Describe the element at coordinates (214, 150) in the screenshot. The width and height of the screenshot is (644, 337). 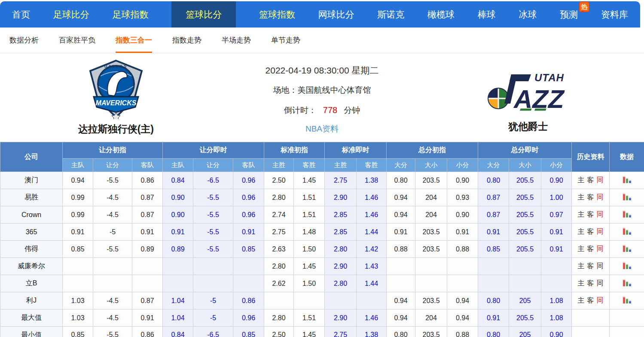
I see `group-header-2: 让分即时` at that location.